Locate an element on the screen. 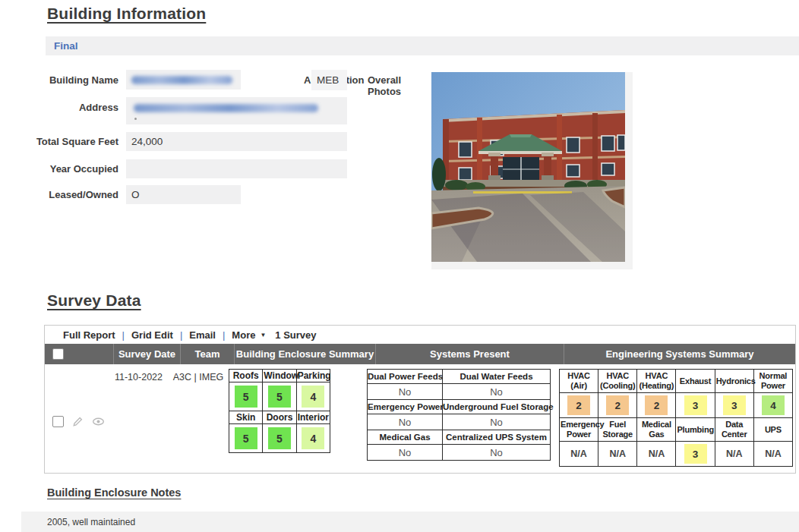  systems-header: Dual Water Feeds is located at coordinates (497, 376).